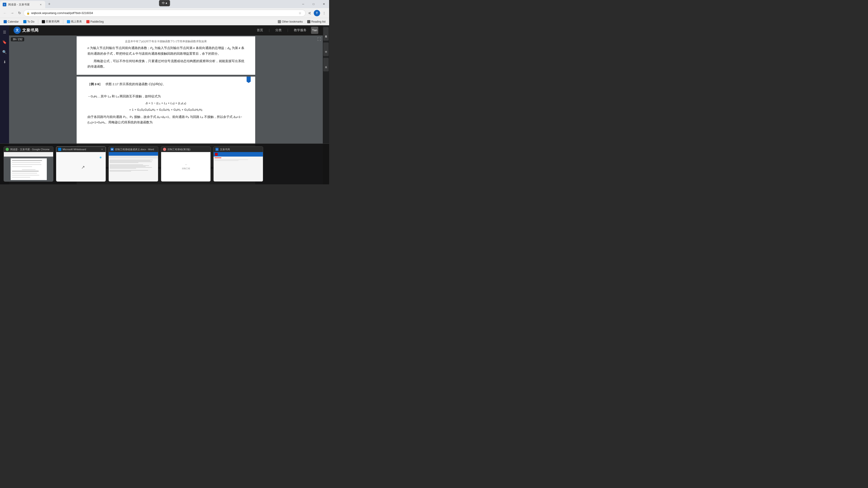 The width and height of the screenshot is (868, 488). I want to click on logo-icon: 文, so click(17, 30).